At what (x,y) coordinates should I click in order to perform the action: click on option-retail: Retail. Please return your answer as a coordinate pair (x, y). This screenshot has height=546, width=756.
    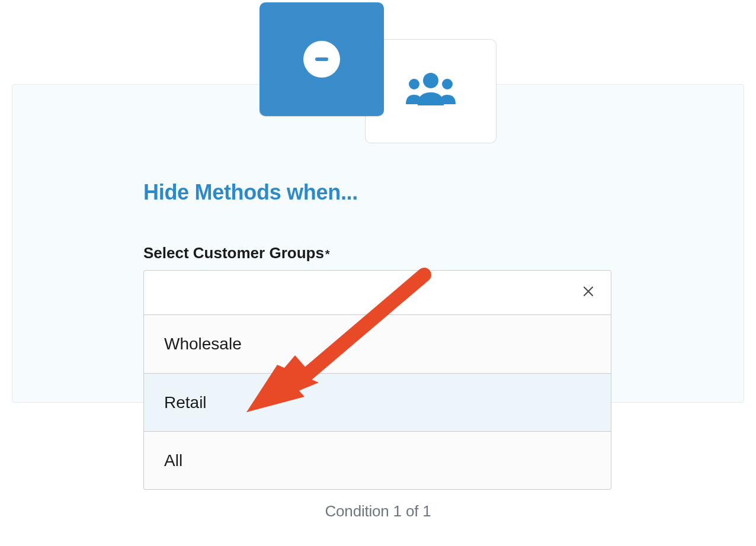
    Looking at the image, I should click on (377, 402).